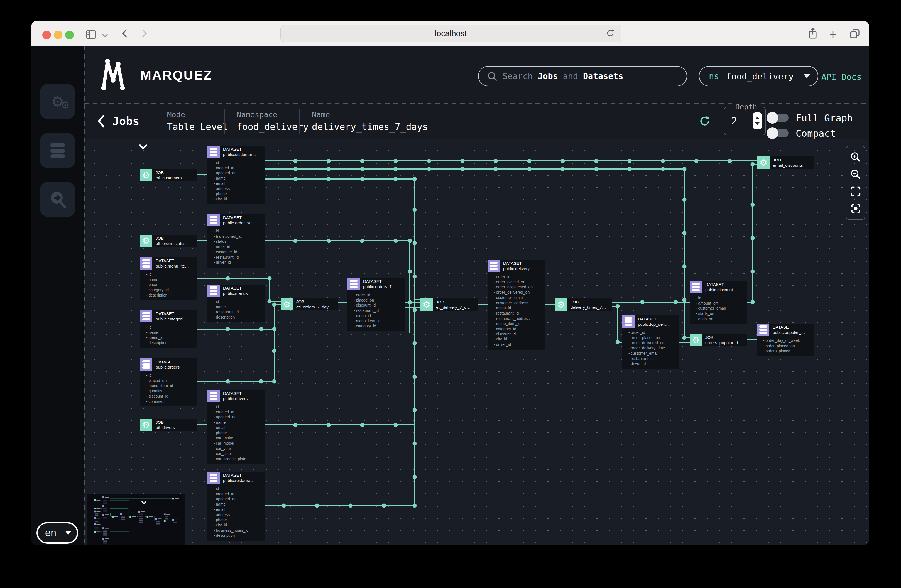  What do you see at coordinates (610, 33) in the screenshot?
I see `reload-icon` at bounding box center [610, 33].